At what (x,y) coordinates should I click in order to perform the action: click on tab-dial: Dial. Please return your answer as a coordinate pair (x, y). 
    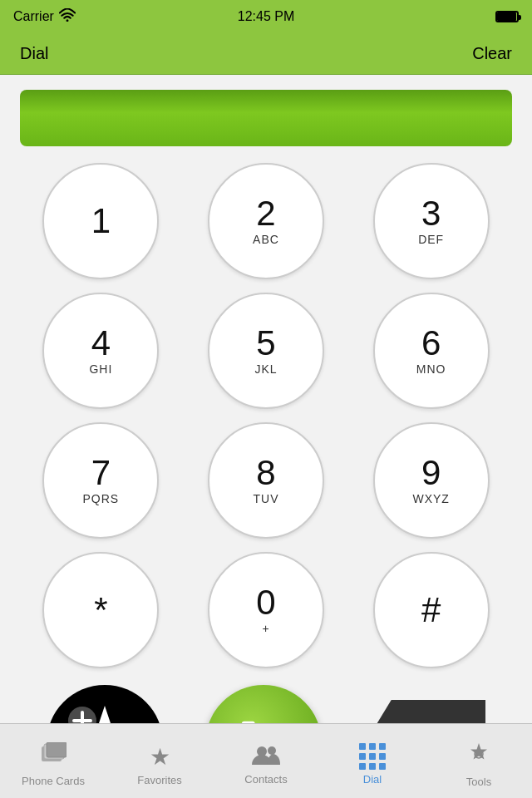
    Looking at the image, I should click on (372, 761).